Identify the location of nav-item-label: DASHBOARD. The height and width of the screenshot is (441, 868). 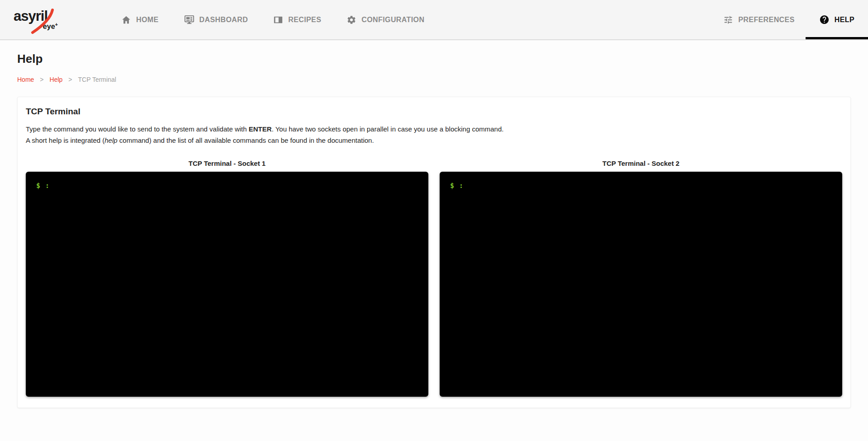
(224, 20).